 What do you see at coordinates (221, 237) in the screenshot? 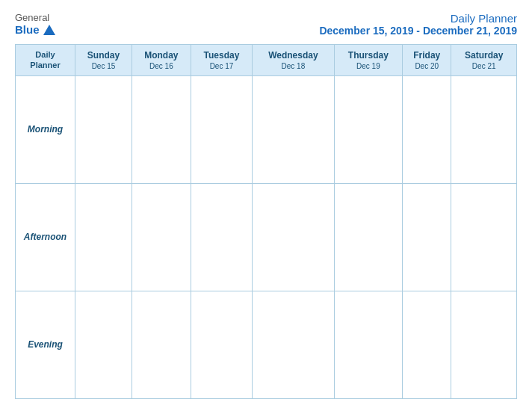
I see `cell-afternoon-tuesday` at bounding box center [221, 237].